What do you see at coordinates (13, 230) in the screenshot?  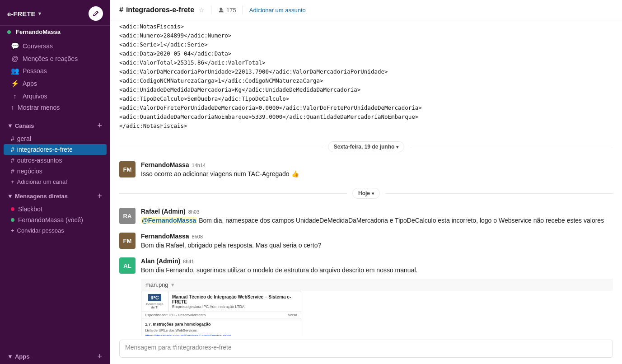 I see `invite-plus: +` at bounding box center [13, 230].